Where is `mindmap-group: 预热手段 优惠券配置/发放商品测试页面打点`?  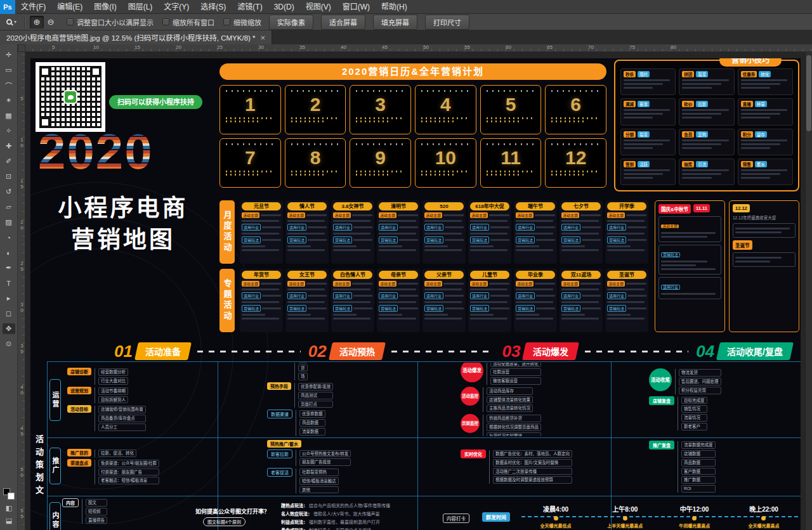 mindmap-group: 预热手段 优惠券配置/发放商品测试页面打点 is located at coordinates (359, 395).